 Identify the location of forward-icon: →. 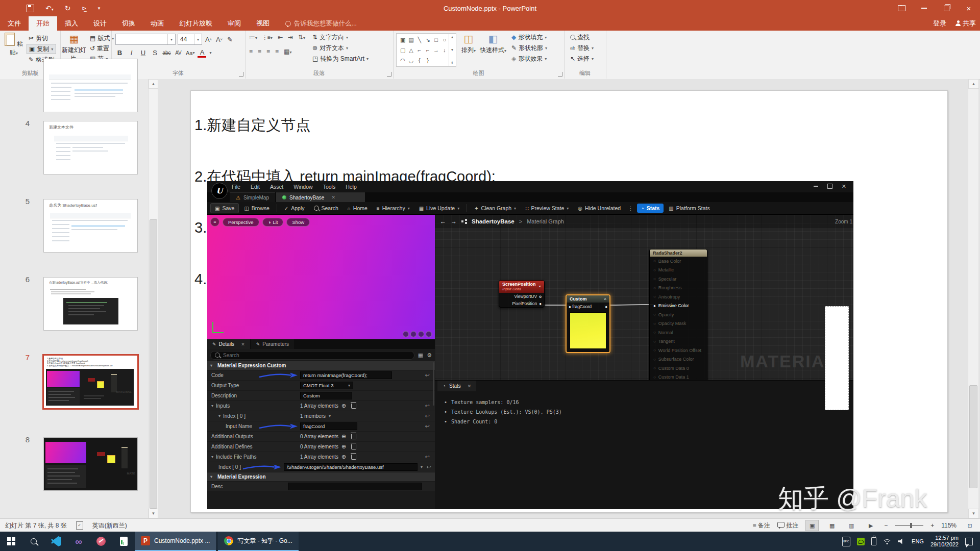
(454, 221).